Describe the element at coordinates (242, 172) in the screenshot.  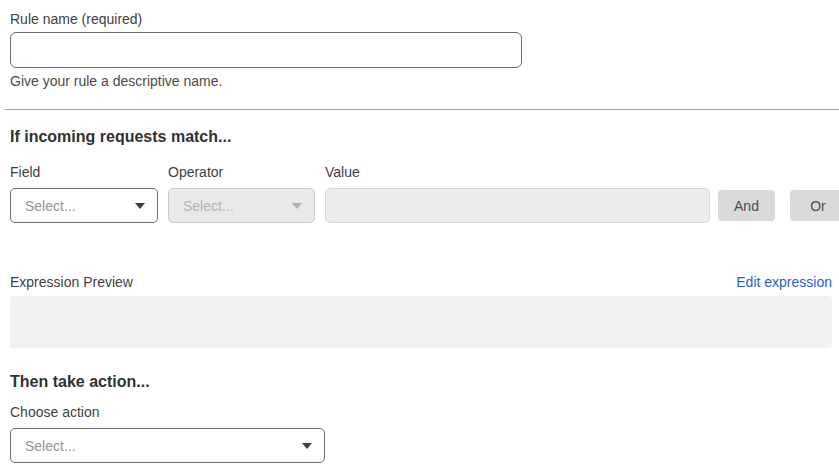
I see `operator-label: Operator` at that location.